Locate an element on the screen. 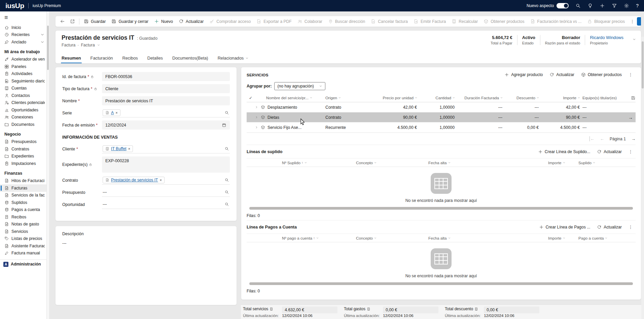  sidebar-item-servicios-factura: Servicios de la fac... is located at coordinates (23, 196).